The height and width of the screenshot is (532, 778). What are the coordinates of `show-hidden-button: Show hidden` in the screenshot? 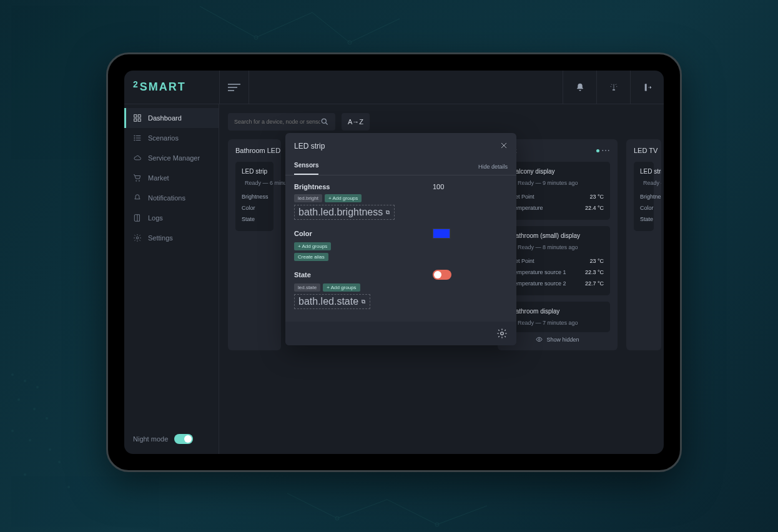 It's located at (558, 340).